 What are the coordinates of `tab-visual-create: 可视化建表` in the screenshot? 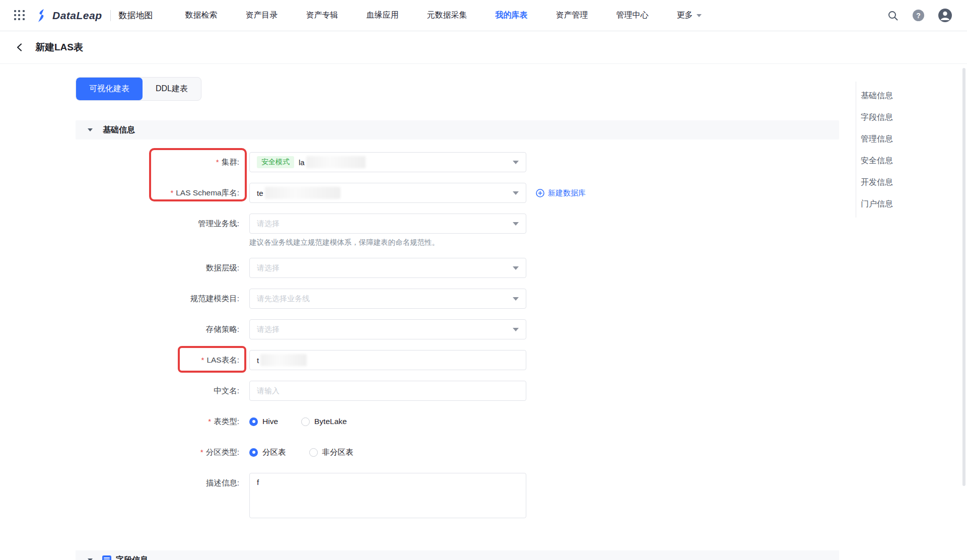 It's located at (109, 89).